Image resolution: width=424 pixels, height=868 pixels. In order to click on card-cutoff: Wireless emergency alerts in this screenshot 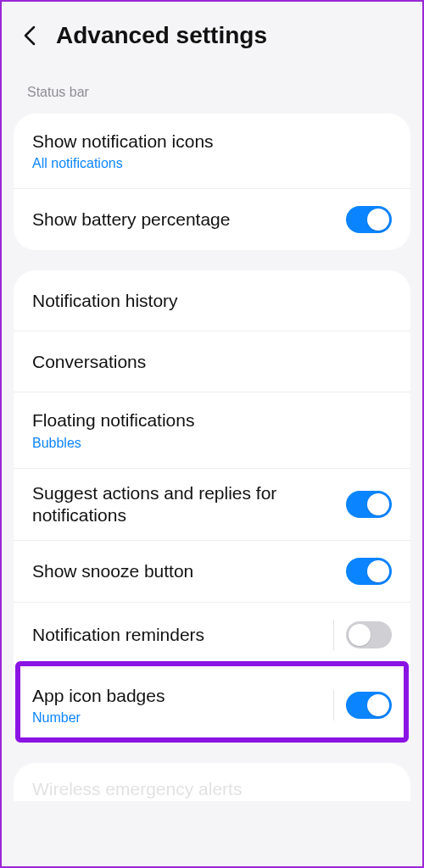, I will do `click(212, 782)`.